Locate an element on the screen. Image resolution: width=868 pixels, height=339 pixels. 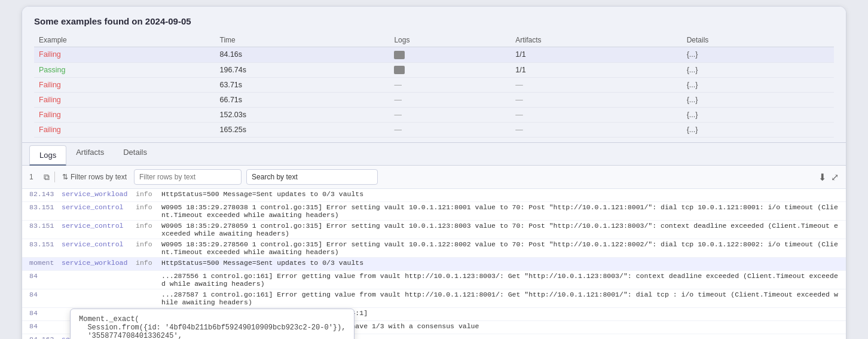
log-message: W0905 18:35:29.278560 1 control.go:315] … is located at coordinates (500, 248).